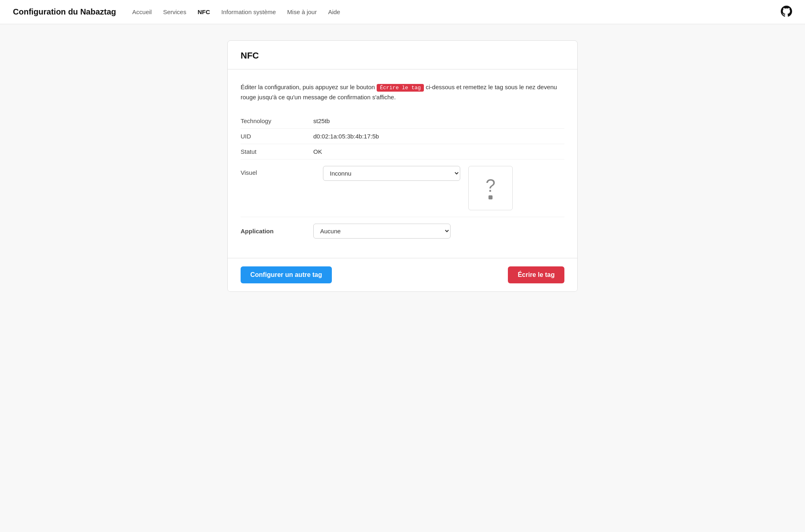 The width and height of the screenshot is (805, 532). Describe the element at coordinates (203, 12) in the screenshot. I see `nav-link-nfc: NFC` at that location.